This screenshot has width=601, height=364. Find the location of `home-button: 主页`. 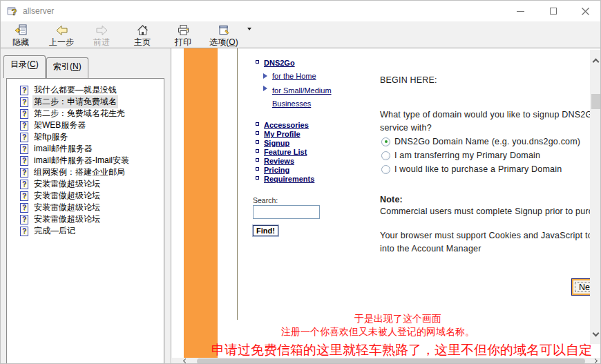

home-button: 主页 is located at coordinates (142, 35).